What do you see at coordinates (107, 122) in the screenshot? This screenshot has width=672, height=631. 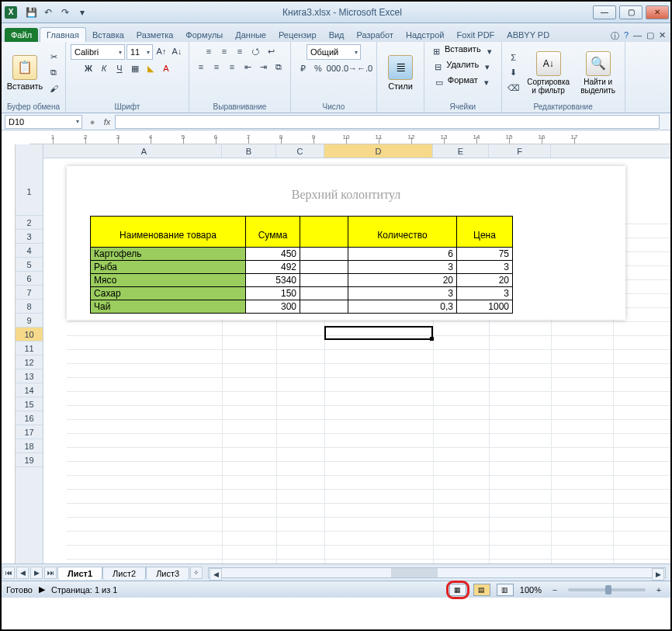 I see `fx-icon: fx` at bounding box center [107, 122].